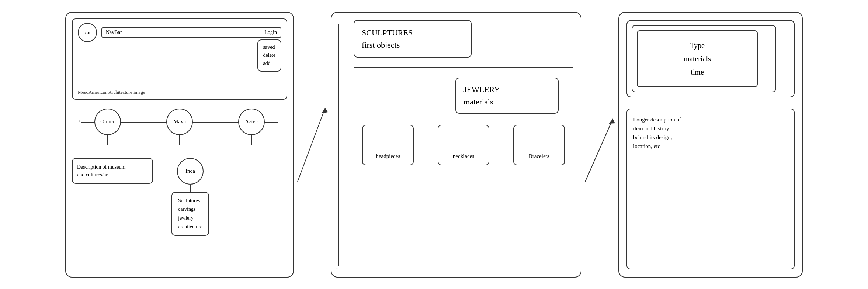 This screenshot has height=289, width=868. Describe the element at coordinates (600, 145) in the screenshot. I see `arrow-2-svg` at that location.